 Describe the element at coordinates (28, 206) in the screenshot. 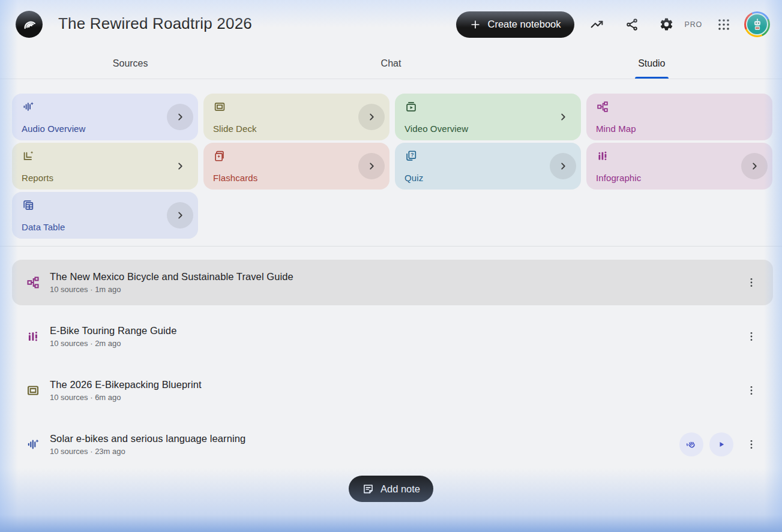

I see `data-table-icon` at that location.